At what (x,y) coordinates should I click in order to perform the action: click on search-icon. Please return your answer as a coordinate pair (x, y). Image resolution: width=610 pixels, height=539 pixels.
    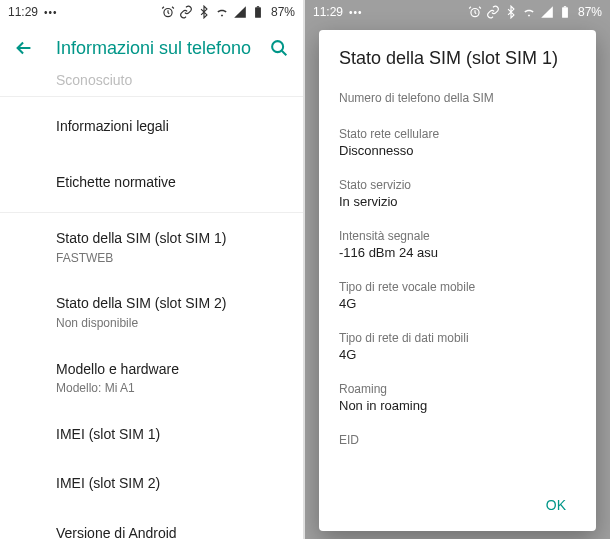
    Looking at the image, I should click on (279, 48).